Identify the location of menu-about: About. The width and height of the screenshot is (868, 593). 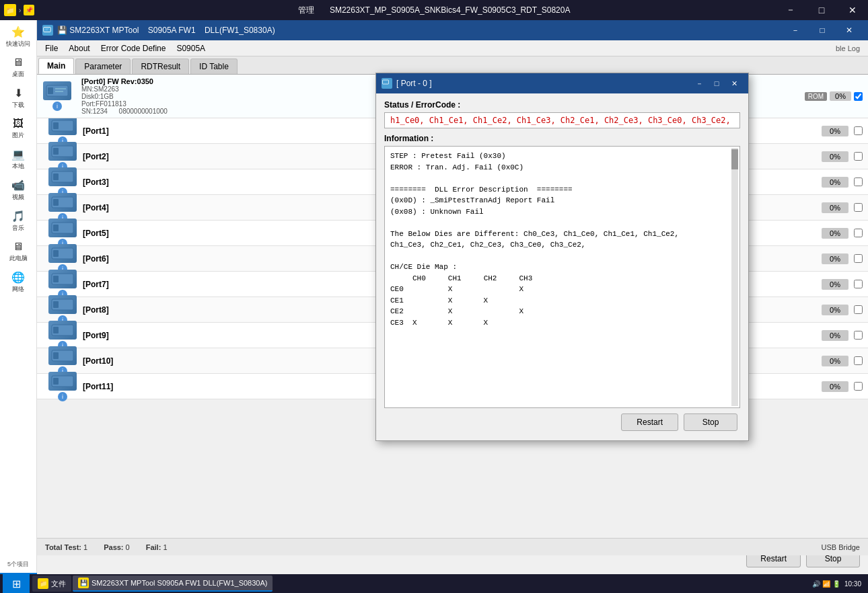
(79, 48).